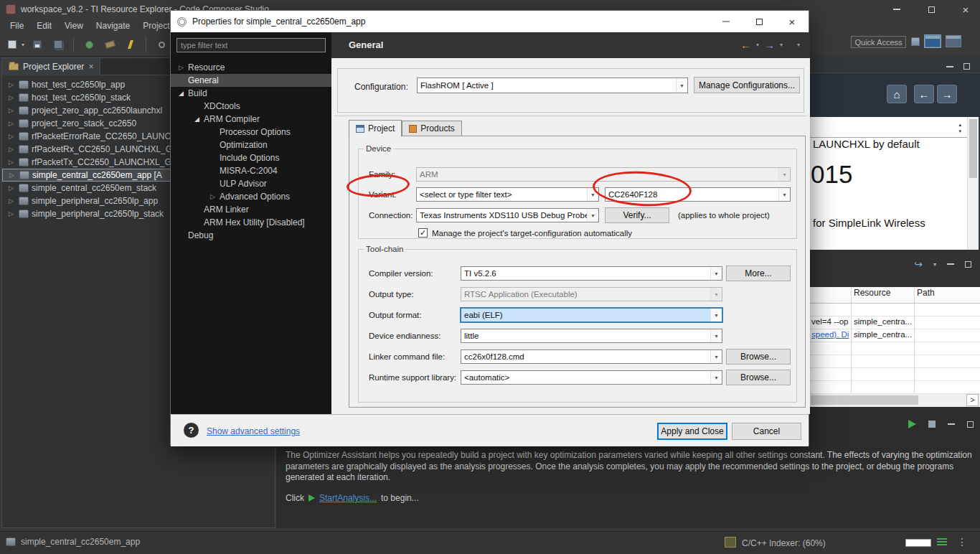 The width and height of the screenshot is (980, 554). Describe the element at coordinates (758, 357) in the screenshot. I see `linker-command-file-button: Browse...` at that location.